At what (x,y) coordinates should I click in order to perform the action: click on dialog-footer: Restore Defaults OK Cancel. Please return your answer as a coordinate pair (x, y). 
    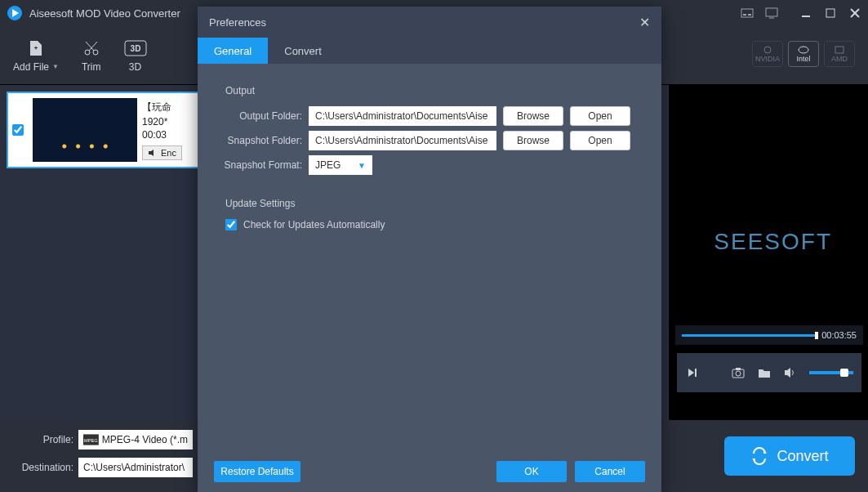
    Looking at the image, I should click on (430, 472).